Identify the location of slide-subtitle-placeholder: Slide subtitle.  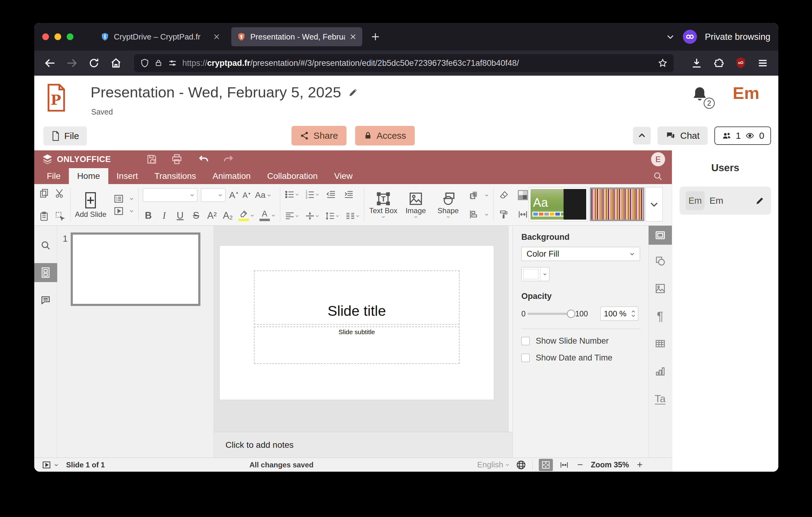
(357, 345).